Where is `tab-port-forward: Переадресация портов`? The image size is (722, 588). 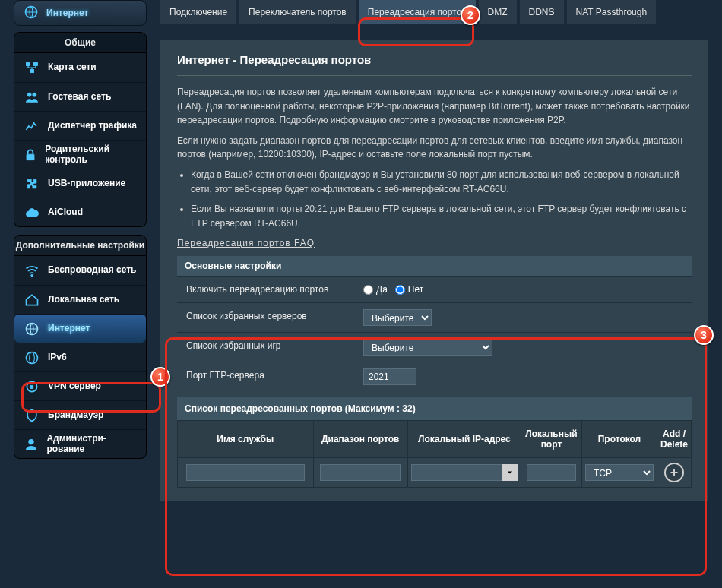 tab-port-forward: Переадресация портов is located at coordinates (417, 12).